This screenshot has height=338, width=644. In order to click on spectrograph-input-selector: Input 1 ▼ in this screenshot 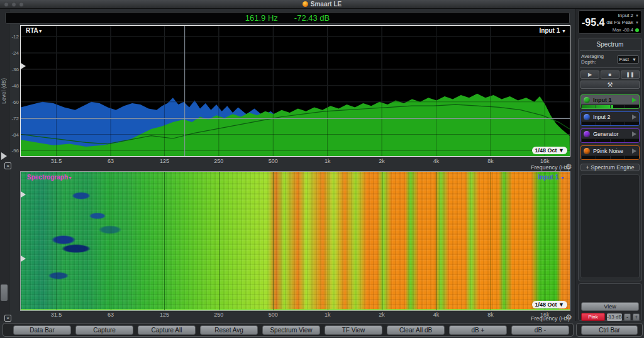, I will do `click(552, 177)`.